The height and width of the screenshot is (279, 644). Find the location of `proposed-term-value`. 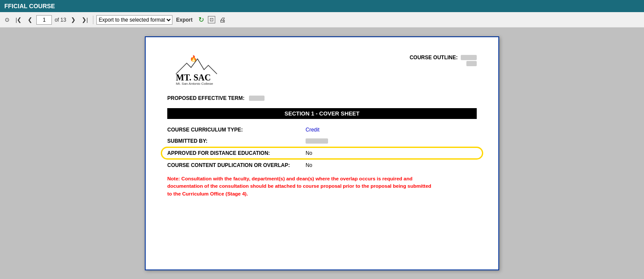

proposed-term-value is located at coordinates (257, 98).